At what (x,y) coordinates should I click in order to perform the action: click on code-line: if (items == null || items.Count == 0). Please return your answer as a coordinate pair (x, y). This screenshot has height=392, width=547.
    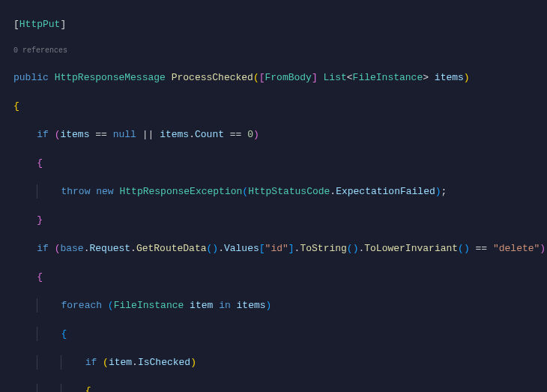
    Looking at the image, I should click on (280, 135).